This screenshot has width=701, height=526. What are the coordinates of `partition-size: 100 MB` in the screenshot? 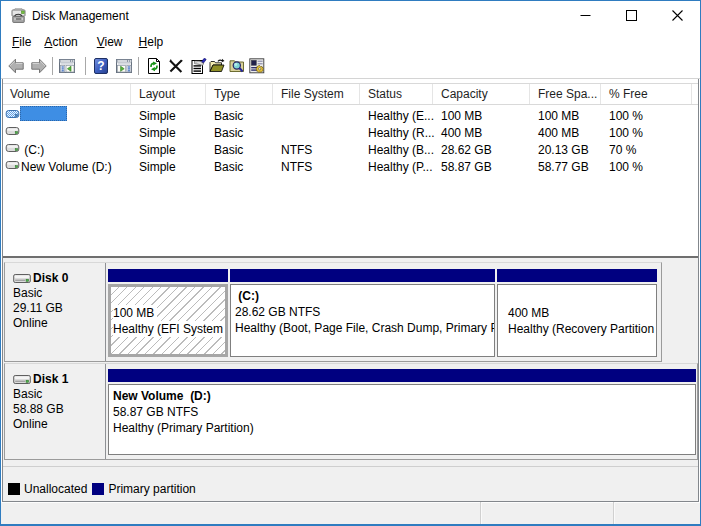 It's located at (135, 313).